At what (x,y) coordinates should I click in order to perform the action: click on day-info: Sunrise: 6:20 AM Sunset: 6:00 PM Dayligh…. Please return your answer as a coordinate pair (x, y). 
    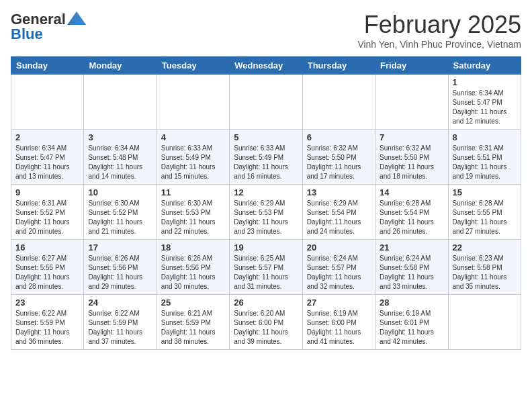
    Looking at the image, I should click on (266, 328).